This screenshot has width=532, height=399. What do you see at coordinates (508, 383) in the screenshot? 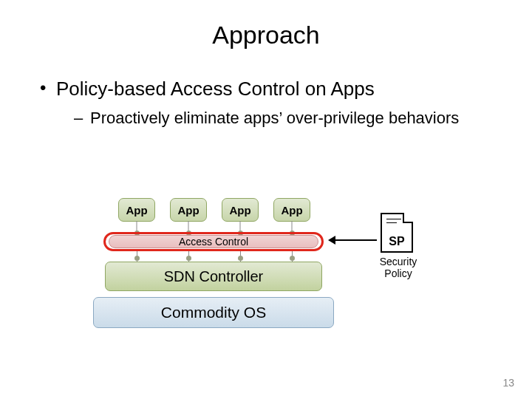
I see `page-number: 13` at bounding box center [508, 383].